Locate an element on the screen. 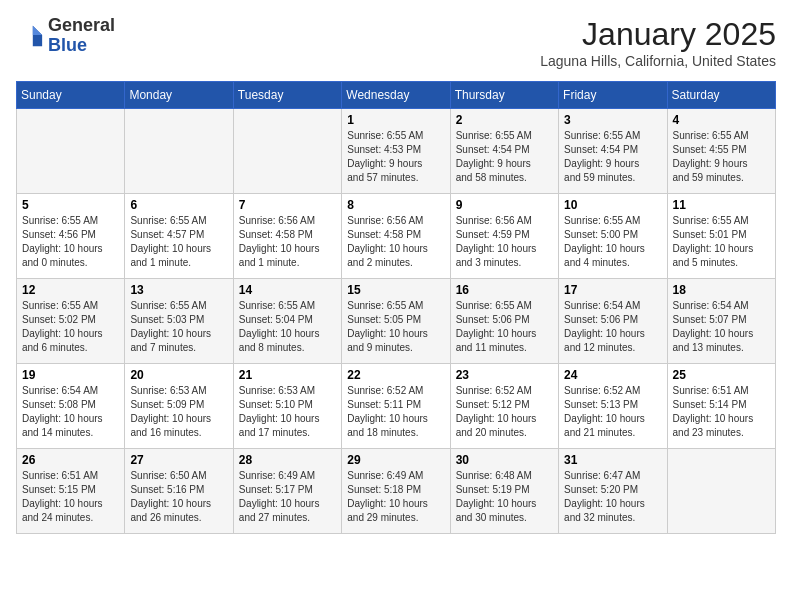 The width and height of the screenshot is (792, 612). day-number: 5 is located at coordinates (70, 205).